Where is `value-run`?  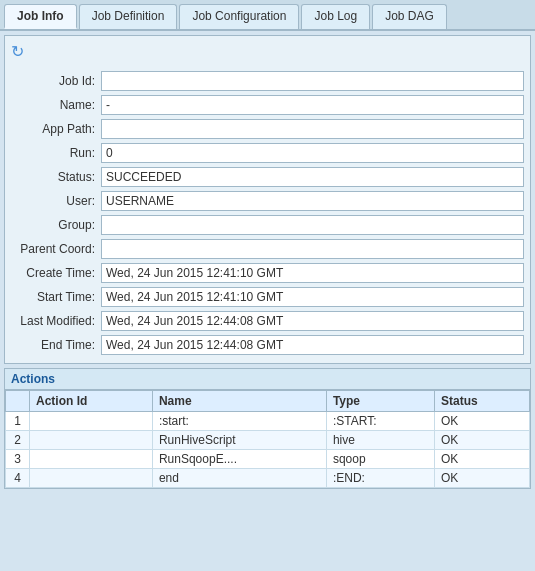
value-run is located at coordinates (312, 153).